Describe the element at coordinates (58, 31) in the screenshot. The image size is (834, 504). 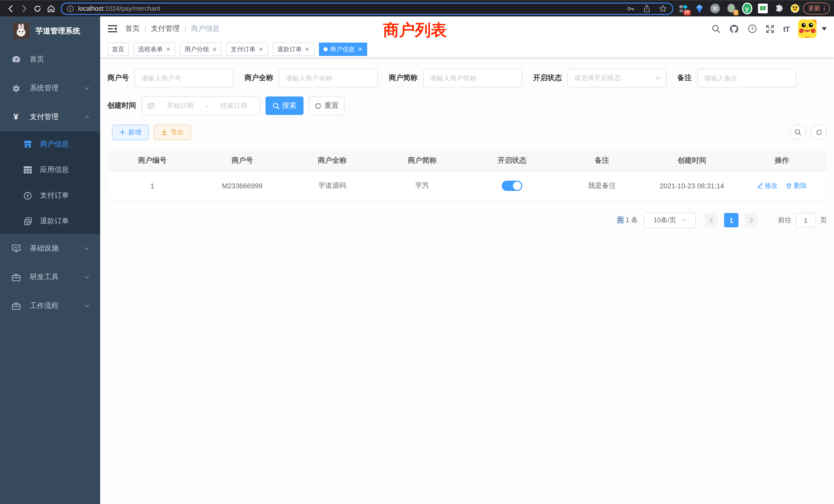
I see `app-title: 芋道管理系统` at that location.